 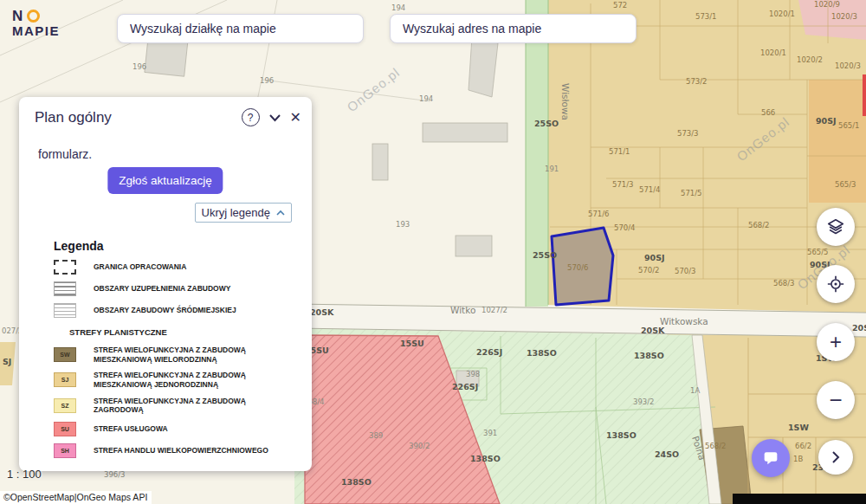 What do you see at coordinates (836, 284) in the screenshot?
I see `locate-icon` at bounding box center [836, 284].